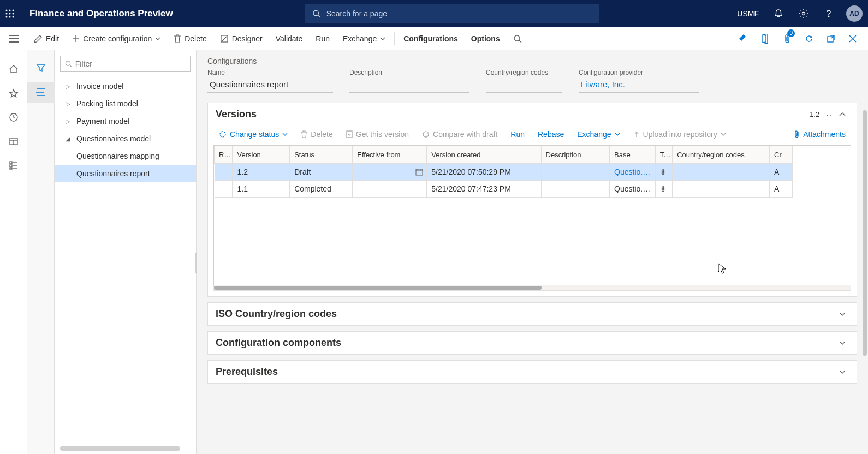 The image size is (868, 454). What do you see at coordinates (126, 104) in the screenshot?
I see `tree-item: ▷Packing list model` at bounding box center [126, 104].